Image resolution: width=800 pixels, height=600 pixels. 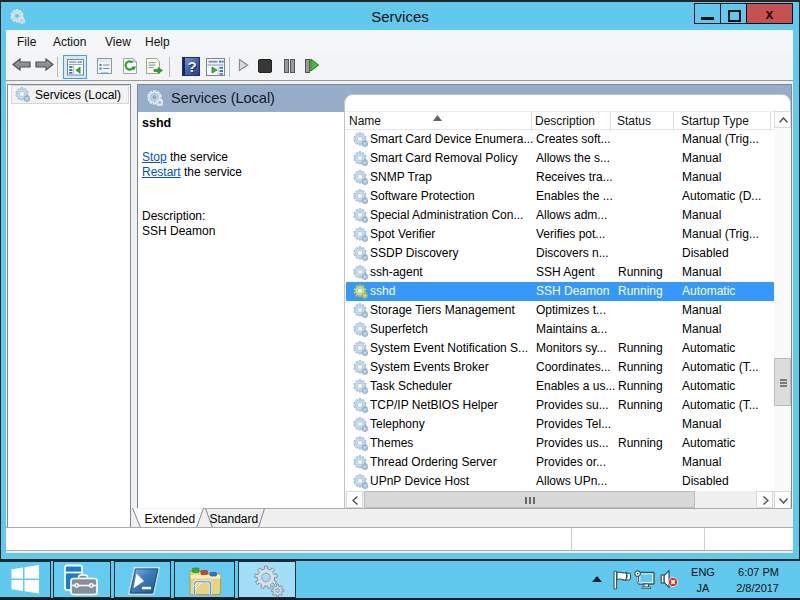 What do you see at coordinates (170, 519) in the screenshot?
I see `svg-text: Extended` at bounding box center [170, 519].